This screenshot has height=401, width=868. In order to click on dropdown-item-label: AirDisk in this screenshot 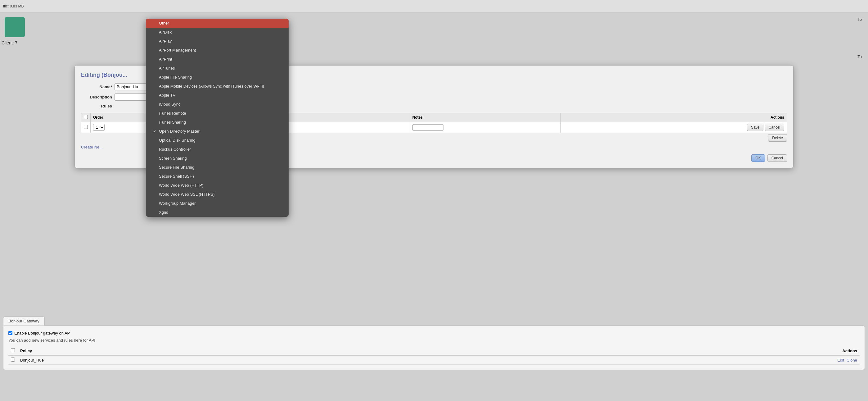, I will do `click(165, 32)`.